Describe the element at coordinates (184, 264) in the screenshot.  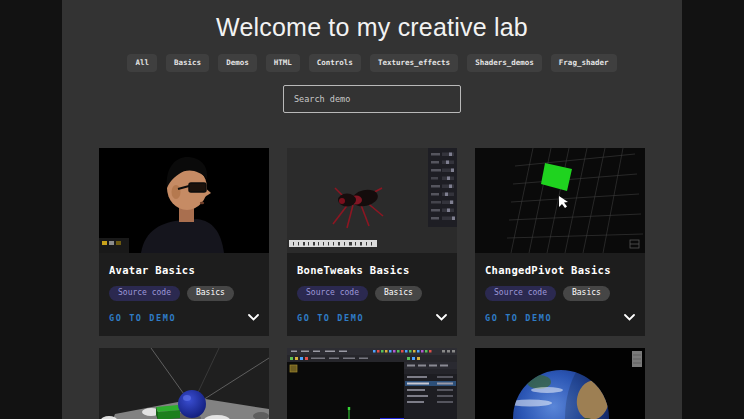
I see `card-title: Avatar Basics` at that location.